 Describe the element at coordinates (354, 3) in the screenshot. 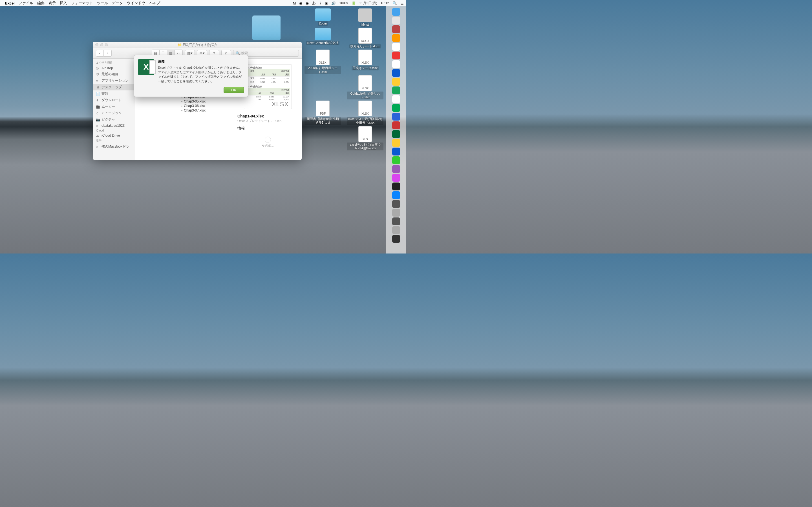

I see `battery-icon: 🔋` at that location.